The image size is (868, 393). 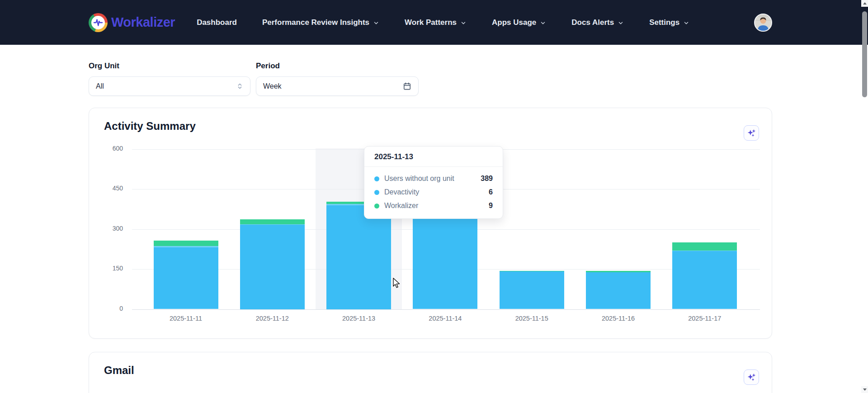 I want to click on org-unit-select: All, so click(x=170, y=86).